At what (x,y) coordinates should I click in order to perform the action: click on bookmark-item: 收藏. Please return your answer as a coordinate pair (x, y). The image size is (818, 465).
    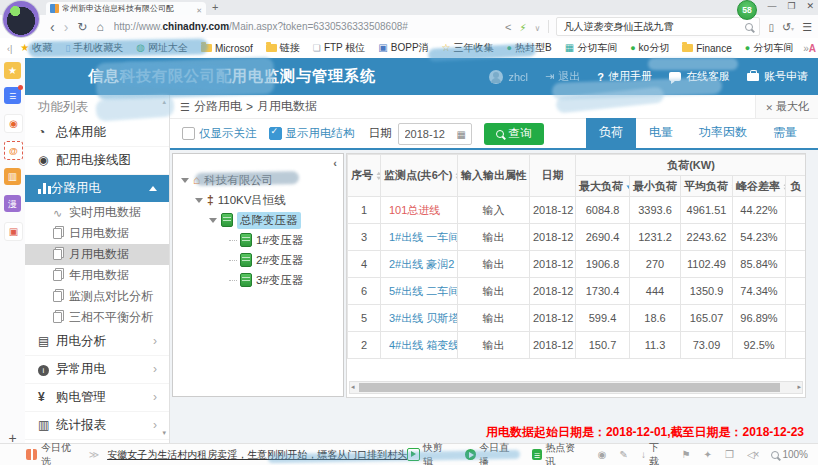
    Looking at the image, I should click on (36, 48).